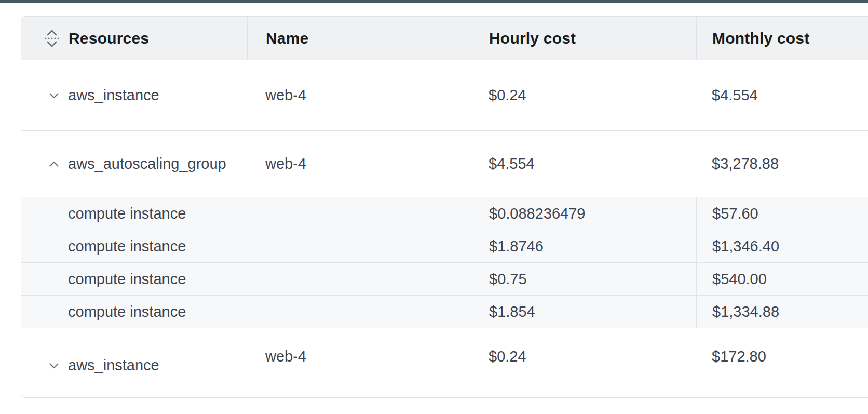 The height and width of the screenshot is (414, 868). I want to click on monthly-cost-cell: $1,346.40, so click(782, 246).